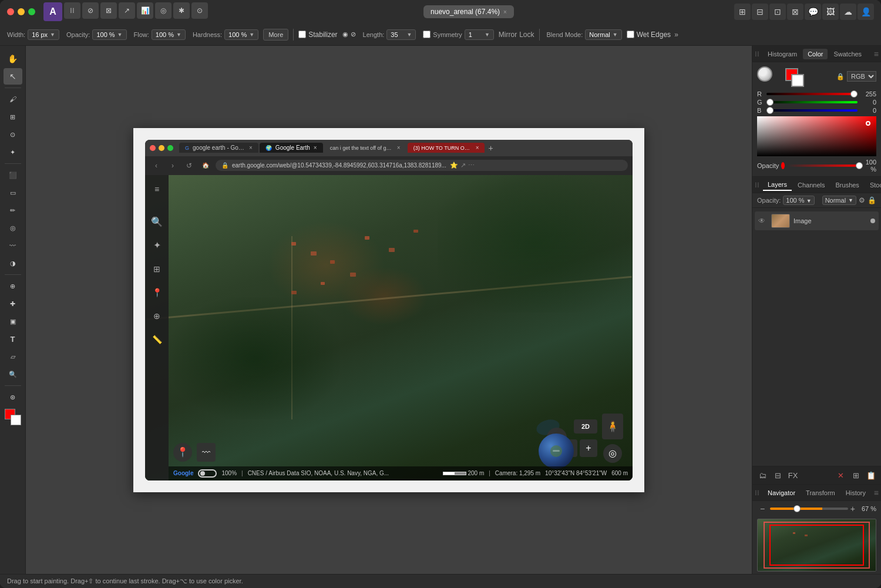  I want to click on background-color, so click(16, 420).